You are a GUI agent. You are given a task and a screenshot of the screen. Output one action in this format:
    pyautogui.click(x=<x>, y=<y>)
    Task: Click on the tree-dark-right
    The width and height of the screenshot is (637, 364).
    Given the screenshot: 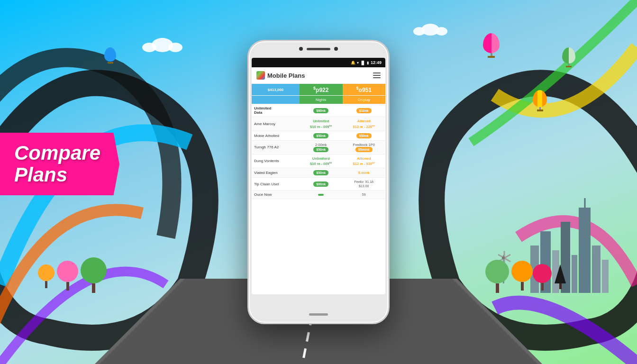 What is the action you would take?
    pyautogui.click(x=560, y=277)
    